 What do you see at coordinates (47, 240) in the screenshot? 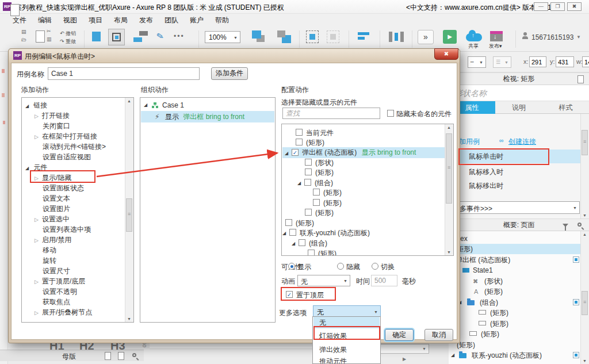
I see `action-item: ▷启用/禁用` at bounding box center [47, 240].